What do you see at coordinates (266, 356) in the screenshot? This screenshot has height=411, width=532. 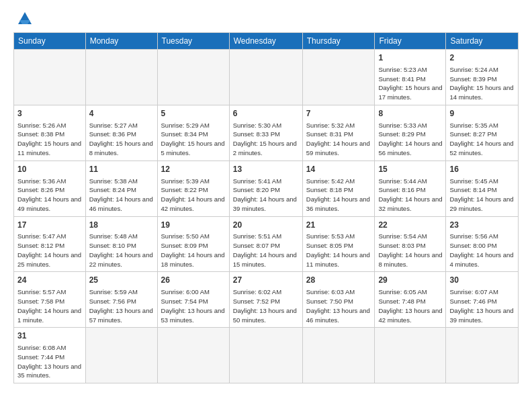 I see `calendar-week-row: 31Sunrise: 6:08 AM Sunset: 7:44 PM Dayli…` at bounding box center [266, 356].